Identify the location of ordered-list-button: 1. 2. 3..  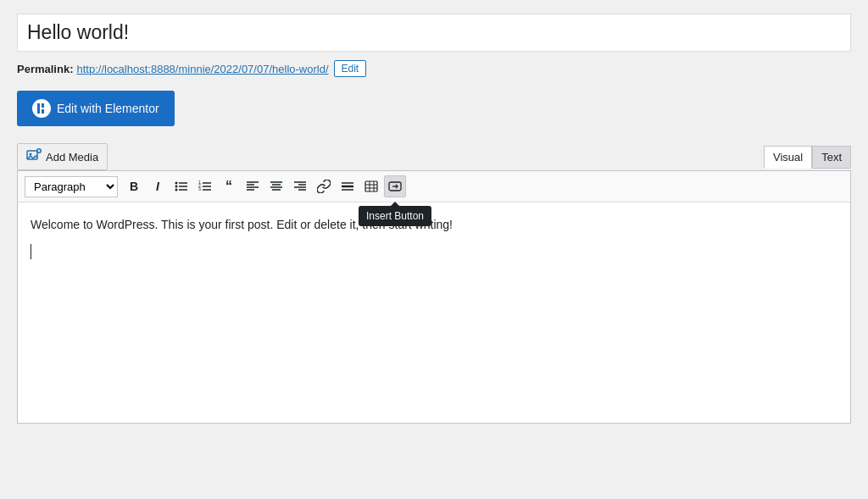
(205, 186).